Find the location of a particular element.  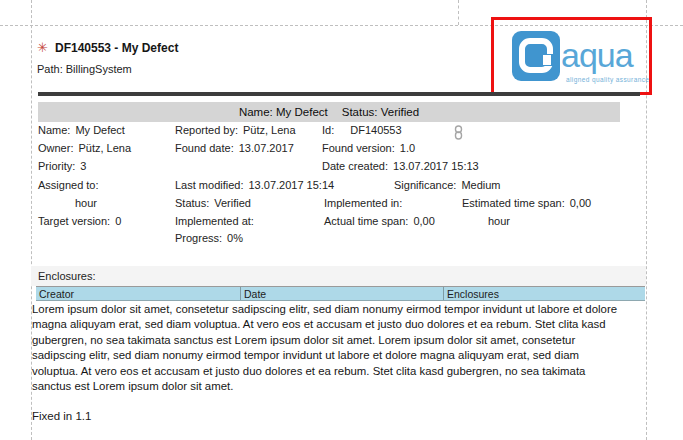

enclosures-col-date: Date is located at coordinates (342, 294).